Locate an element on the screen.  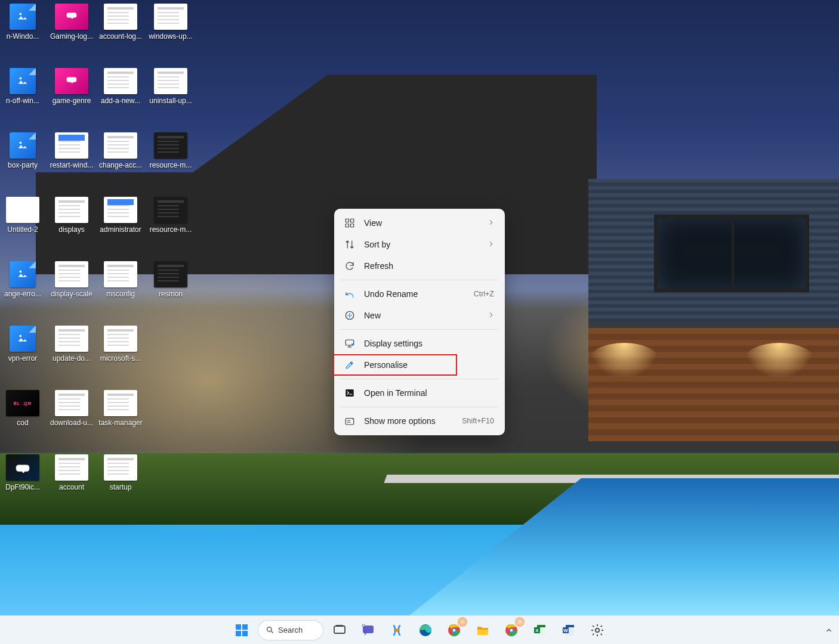
context-menu-item-terminal: Open in Terminal is located at coordinates (419, 393).